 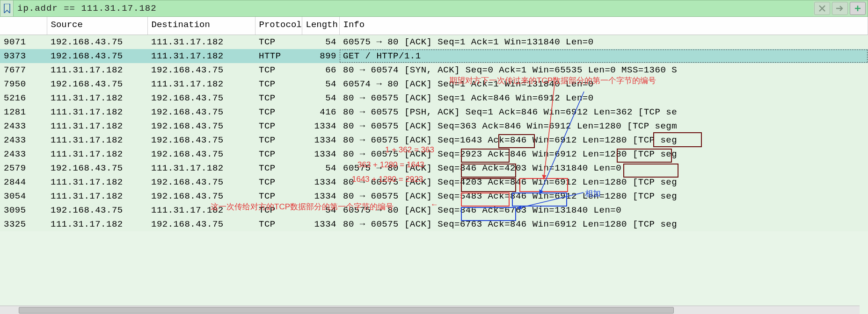 I want to click on cell-length: 66, so click(x=321, y=70).